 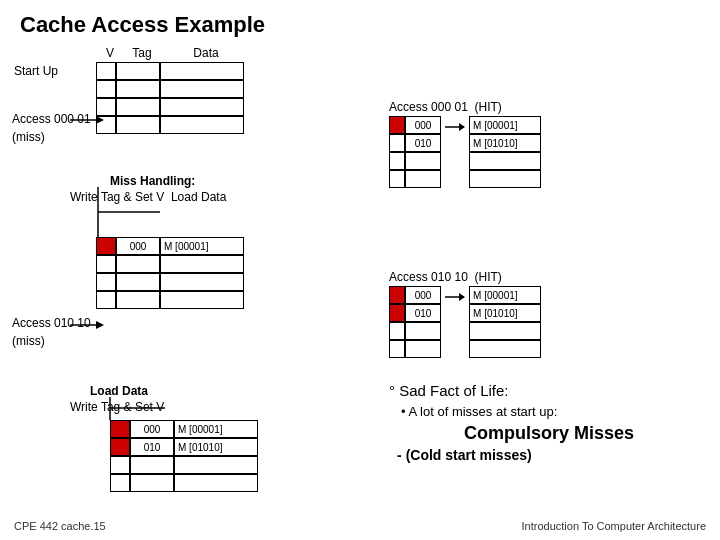 I want to click on access2-label: Access 010 10 (miss), so click(x=52, y=332).